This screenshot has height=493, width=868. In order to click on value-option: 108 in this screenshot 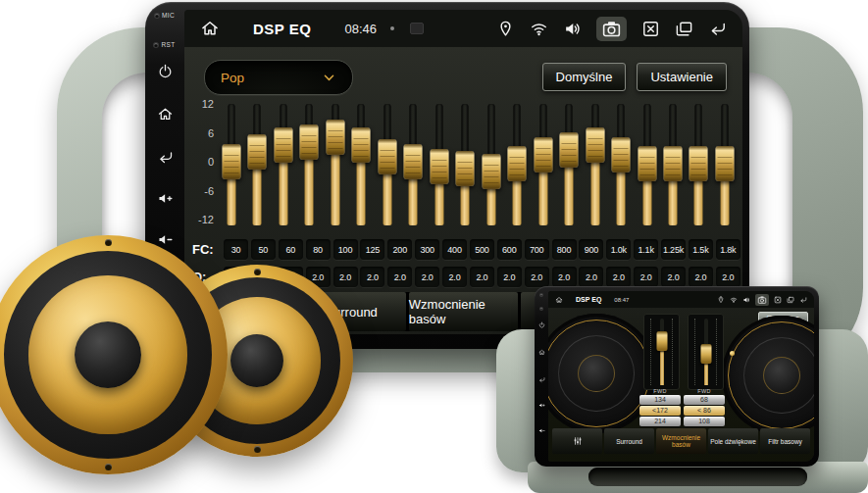, I will do `click(704, 421)`.